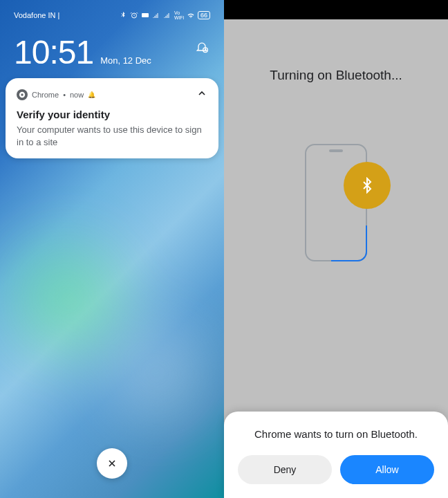  What do you see at coordinates (336, 434) in the screenshot?
I see `permission-message: Chrome wants to turn on Bluetooth.` at bounding box center [336, 434].